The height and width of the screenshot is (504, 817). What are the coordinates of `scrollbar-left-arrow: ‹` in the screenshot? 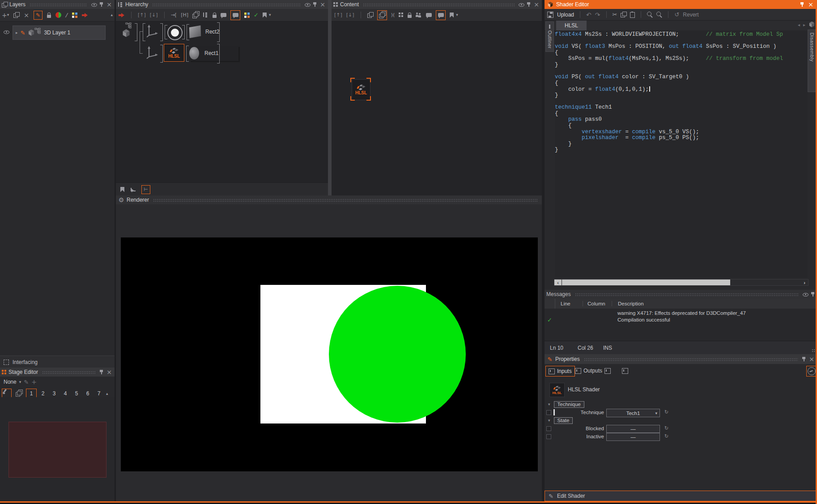 It's located at (558, 283).